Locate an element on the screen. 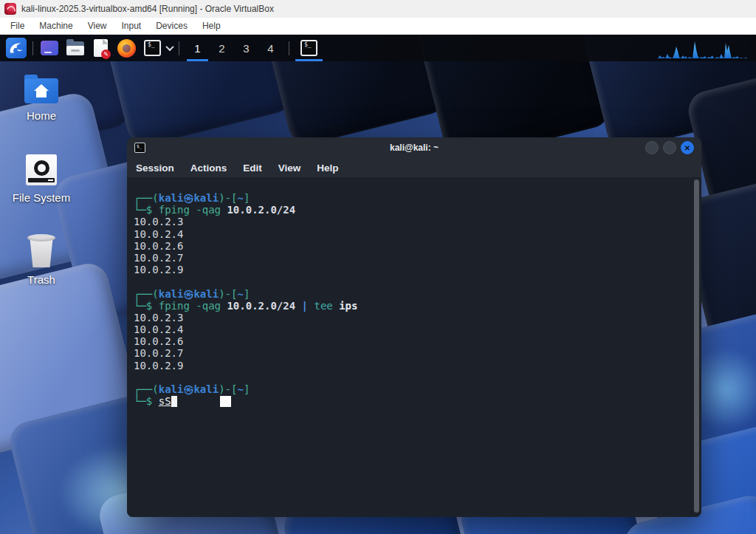 This screenshot has width=756, height=534. workspace-3: 3 is located at coordinates (247, 48).